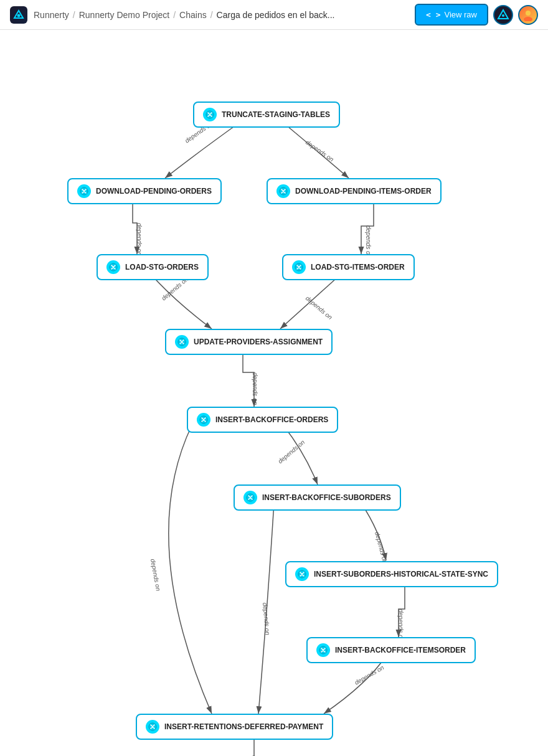 Image resolution: width=548 pixels, height=756 pixels. I want to click on node-label: DOWNLOAD-PENDING-ORDERS, so click(154, 191).